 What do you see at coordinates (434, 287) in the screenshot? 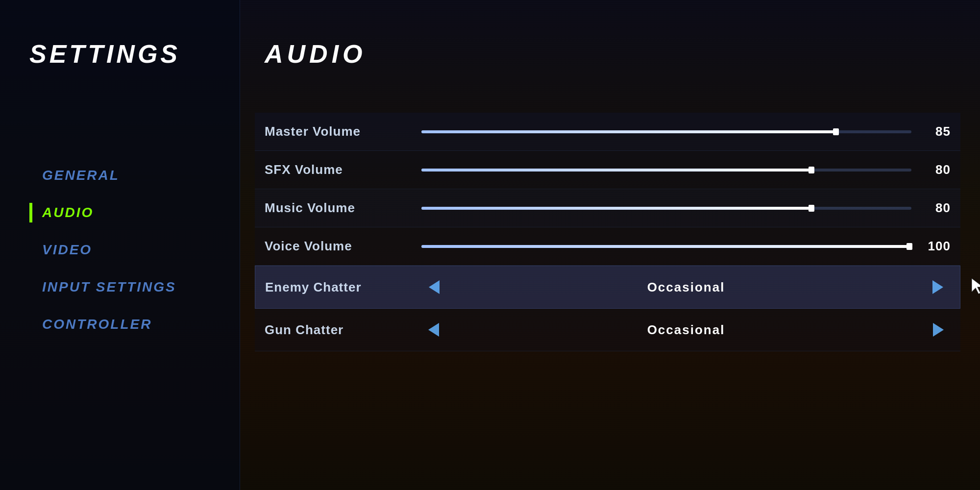
I see `enemy-chatter-prev-button` at bounding box center [434, 287].